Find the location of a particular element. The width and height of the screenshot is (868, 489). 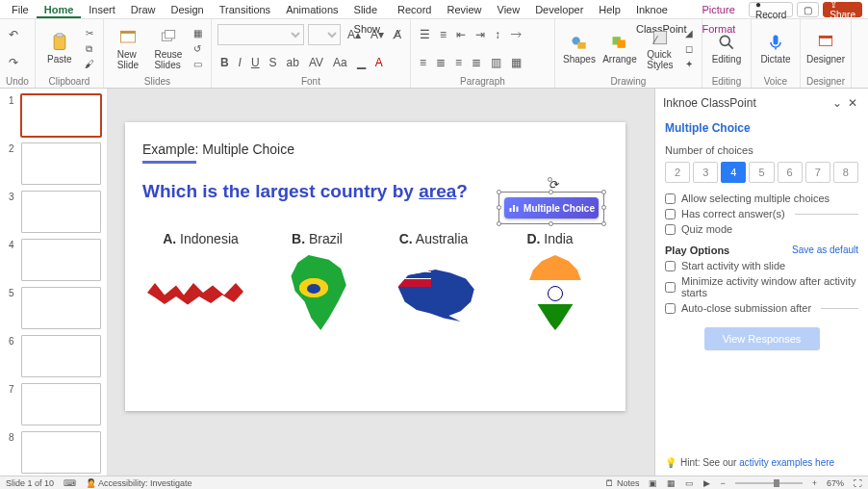

underline-button: U is located at coordinates (256, 63).